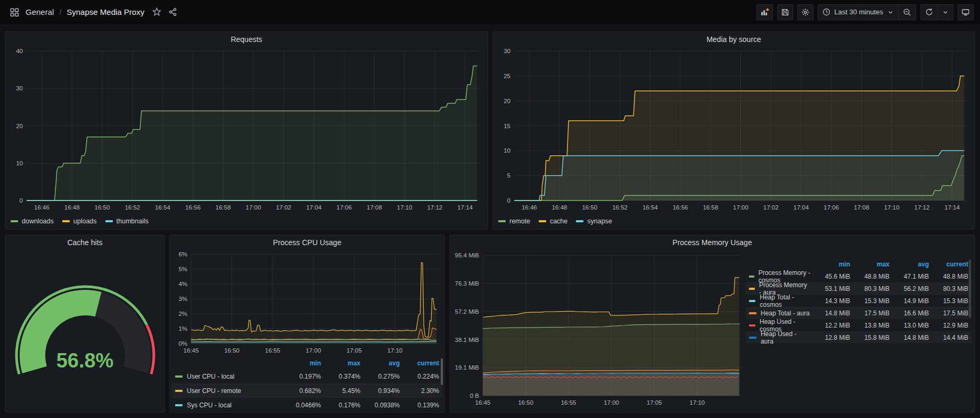  What do you see at coordinates (228, 405) in the screenshot?
I see `series-toggle-Sys CPU - local: Sys CPU - local` at bounding box center [228, 405].